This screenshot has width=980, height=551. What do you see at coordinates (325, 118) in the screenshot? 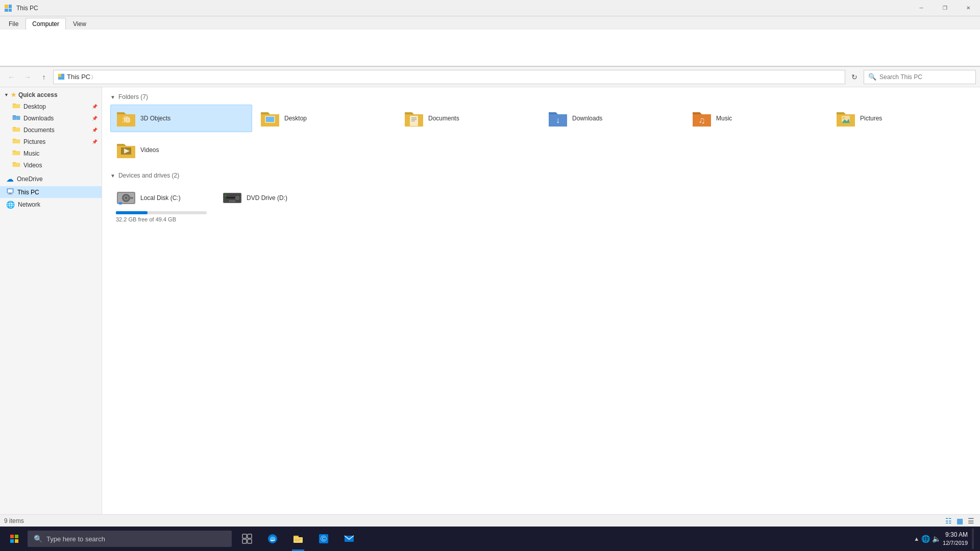
I see `folder-desktop: Desktop` at bounding box center [325, 118].